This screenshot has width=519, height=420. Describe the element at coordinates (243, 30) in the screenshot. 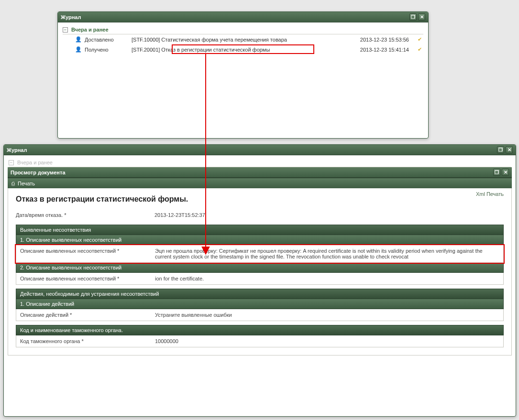

I see `journal-group: − Вчера и ранее` at that location.